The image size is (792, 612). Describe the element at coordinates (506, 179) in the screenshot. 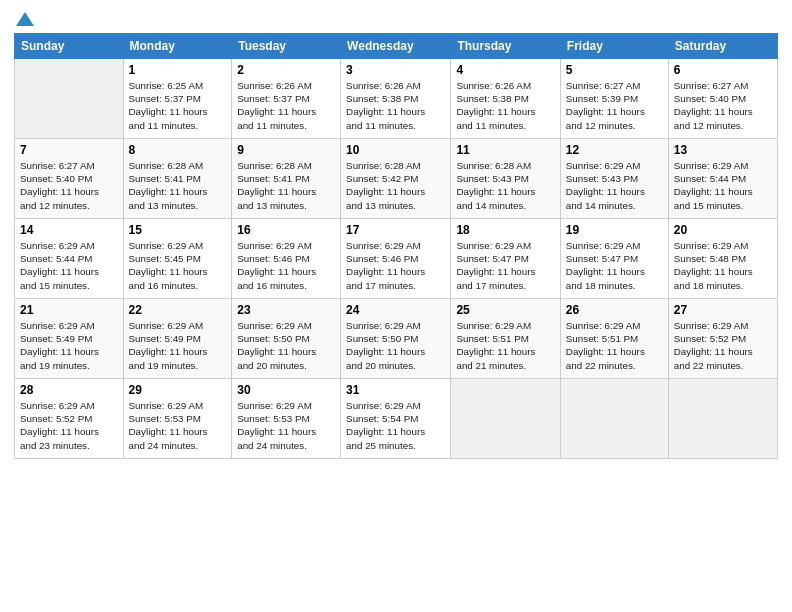

I see `calendar-cell: 11Sunrise: 6:28 AM Sunset: 5:43 PM Dayli…` at that location.